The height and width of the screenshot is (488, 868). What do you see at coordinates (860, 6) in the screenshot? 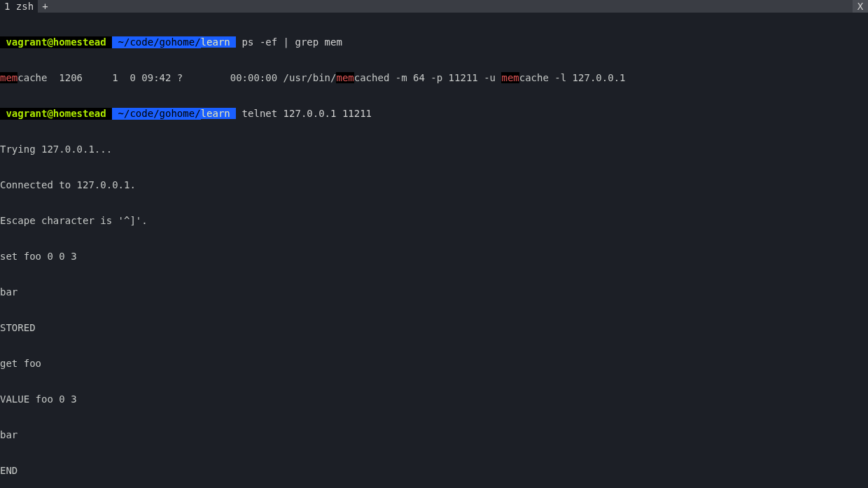
I see `close-button: X` at bounding box center [860, 6].